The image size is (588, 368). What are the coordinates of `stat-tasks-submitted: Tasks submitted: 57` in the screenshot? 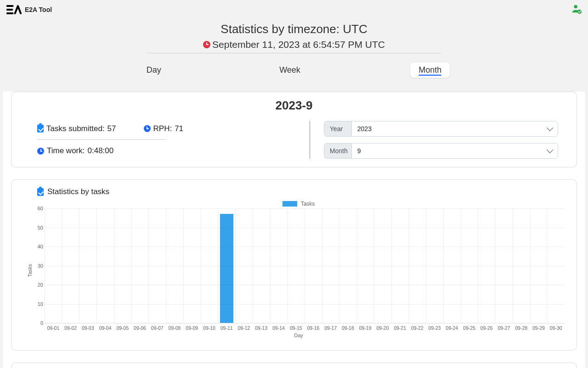 It's located at (77, 129).